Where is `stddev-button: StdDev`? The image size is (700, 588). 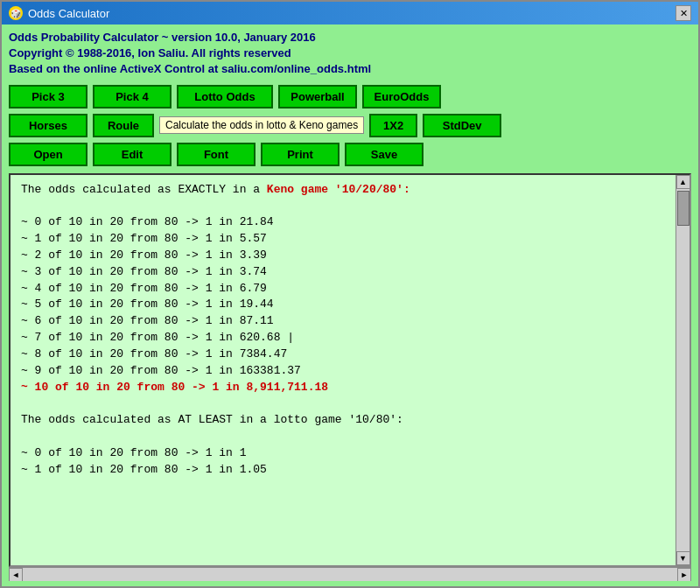
stddev-button: StdDev is located at coordinates (462, 126).